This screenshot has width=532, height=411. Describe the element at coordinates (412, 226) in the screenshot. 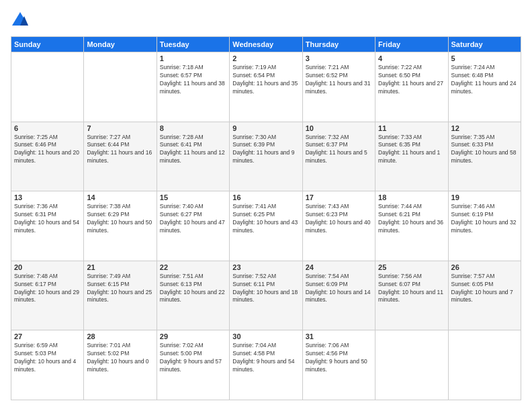

I see `calendar-cell: 18Sunrise: 7:44 AM Sunset: 6:21 PM Dayli…` at that location.